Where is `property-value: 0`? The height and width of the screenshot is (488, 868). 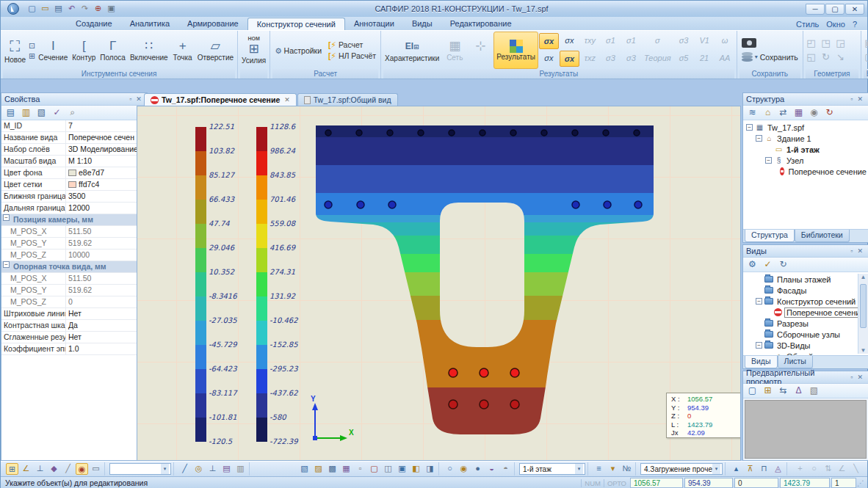 property-value: 0 is located at coordinates (102, 302).